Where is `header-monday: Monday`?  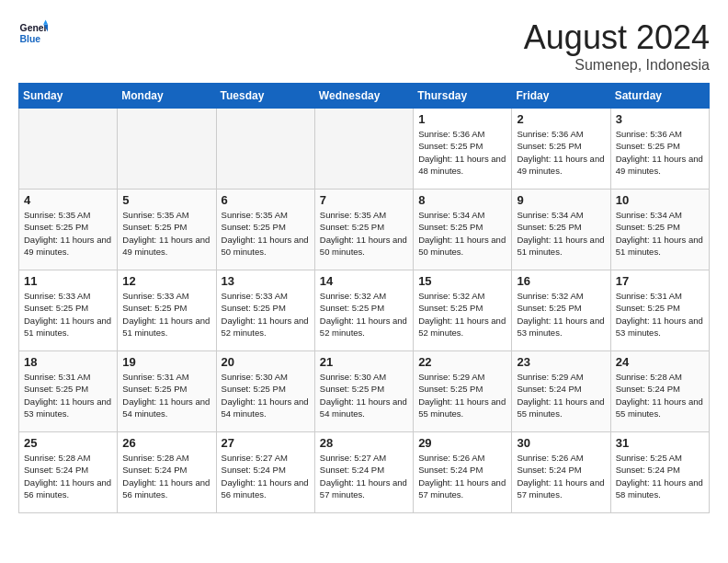
header-monday: Monday is located at coordinates (167, 96).